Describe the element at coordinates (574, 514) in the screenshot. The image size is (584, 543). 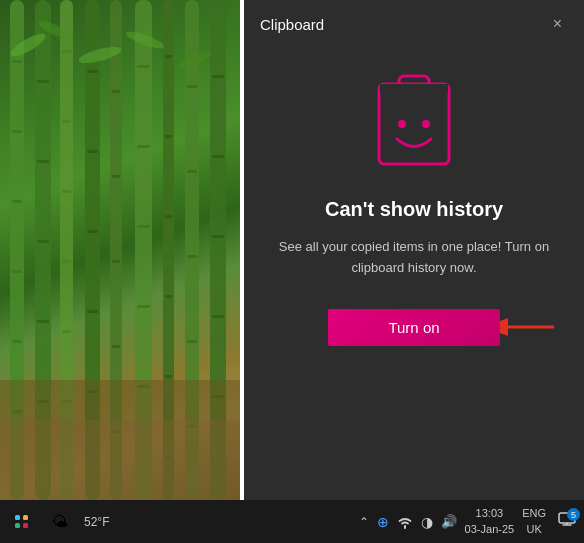
I see `notification-badge: 5` at that location.